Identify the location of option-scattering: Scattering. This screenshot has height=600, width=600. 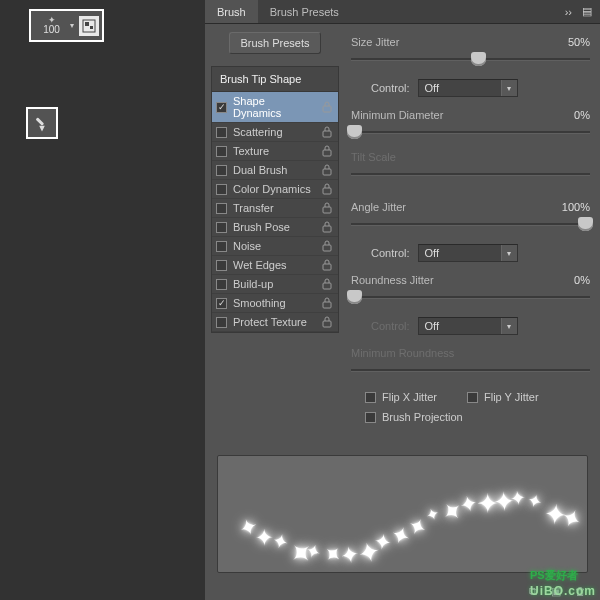
(275, 132).